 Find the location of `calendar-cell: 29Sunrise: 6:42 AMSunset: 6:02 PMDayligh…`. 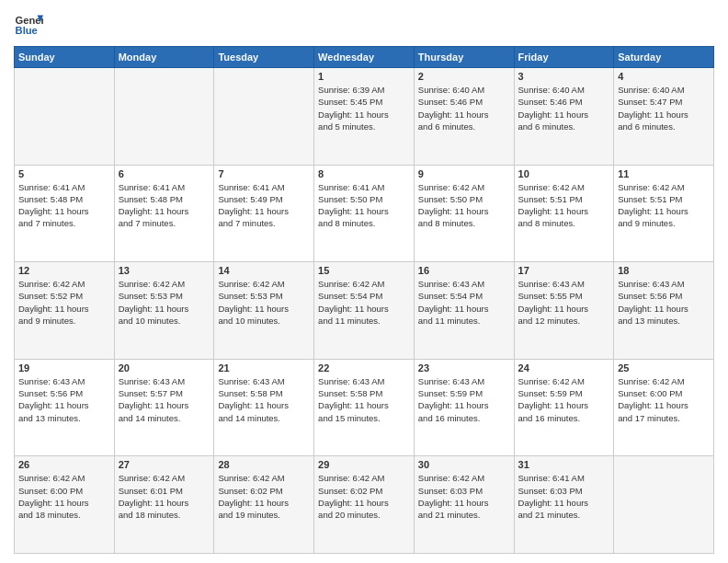

calendar-cell: 29Sunrise: 6:42 AMSunset: 6:02 PMDayligh… is located at coordinates (364, 505).